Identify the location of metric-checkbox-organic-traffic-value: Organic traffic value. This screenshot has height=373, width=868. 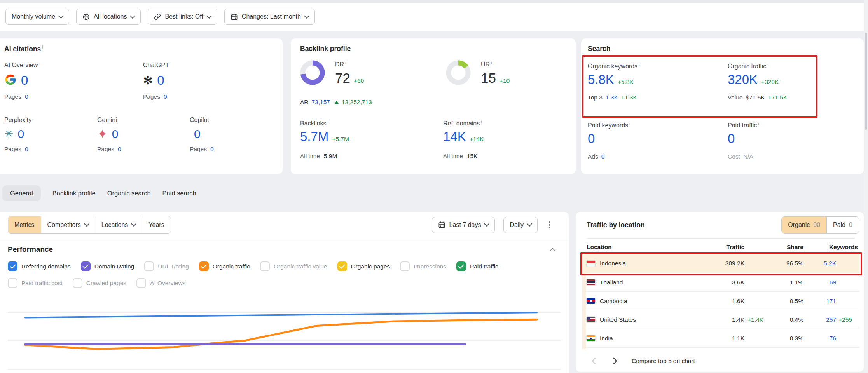
(294, 267).